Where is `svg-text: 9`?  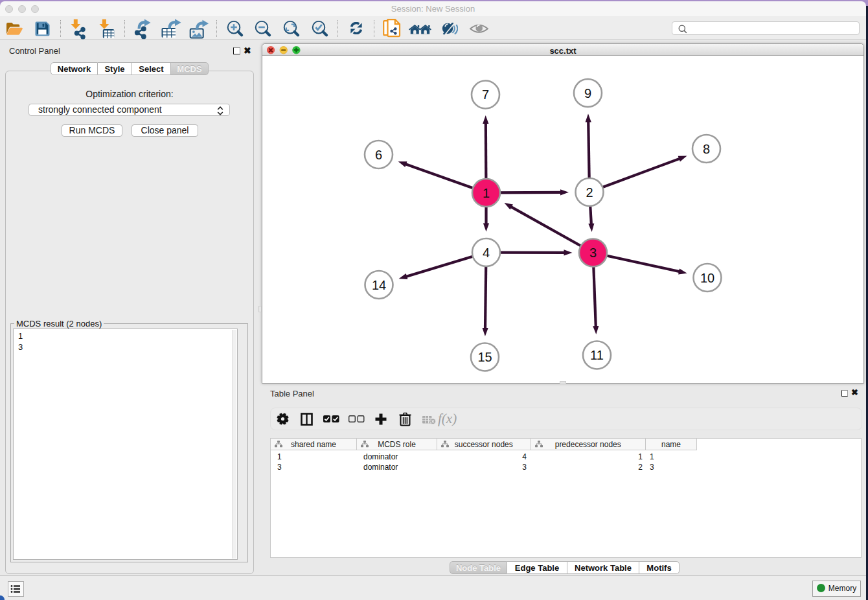
svg-text: 9 is located at coordinates (588, 93).